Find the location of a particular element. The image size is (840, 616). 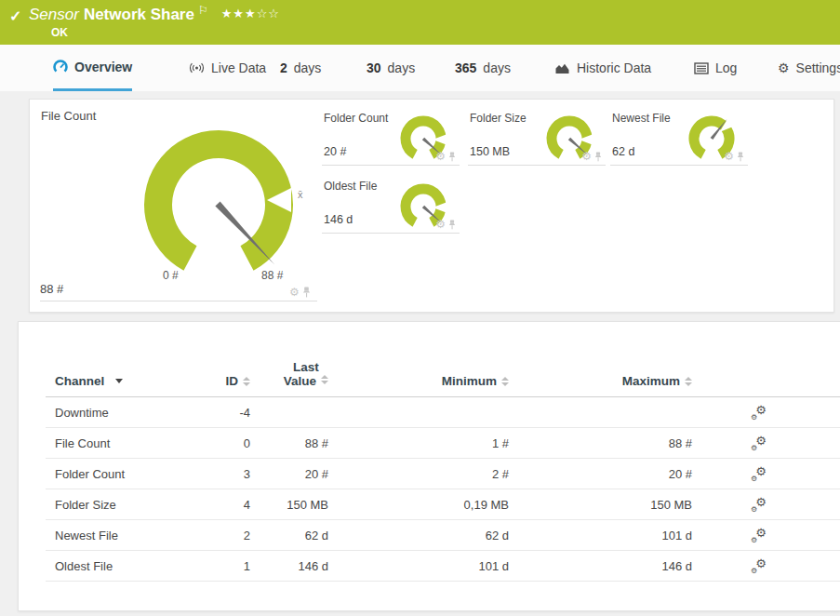

tab-365-days: 365days is located at coordinates (483, 68).